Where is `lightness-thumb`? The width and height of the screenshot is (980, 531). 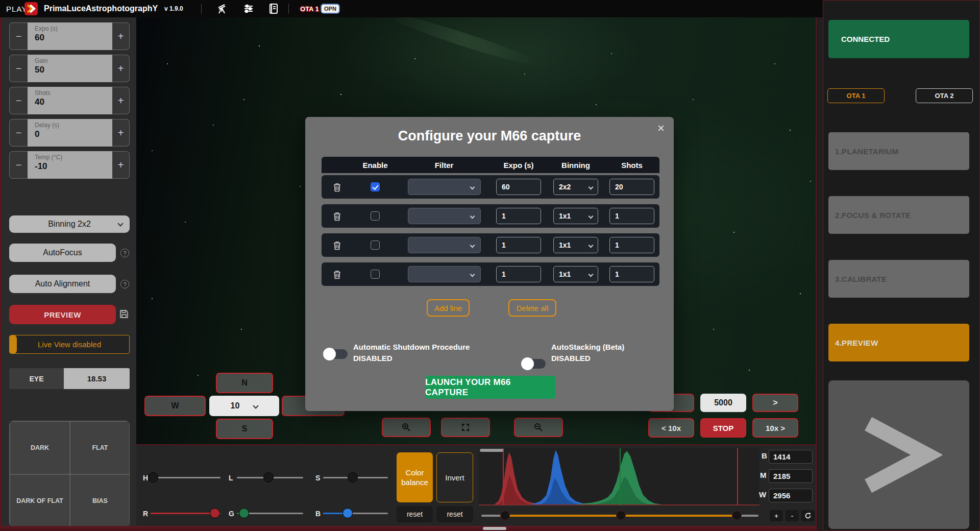 lightness-thumb is located at coordinates (268, 477).